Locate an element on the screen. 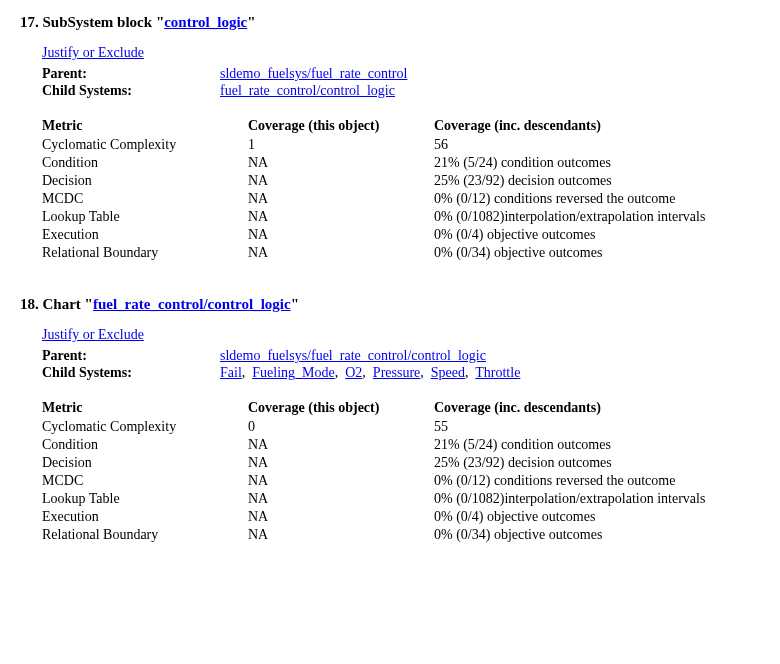  child-system-link: fuel_rate_control/control_logic is located at coordinates (308, 90).